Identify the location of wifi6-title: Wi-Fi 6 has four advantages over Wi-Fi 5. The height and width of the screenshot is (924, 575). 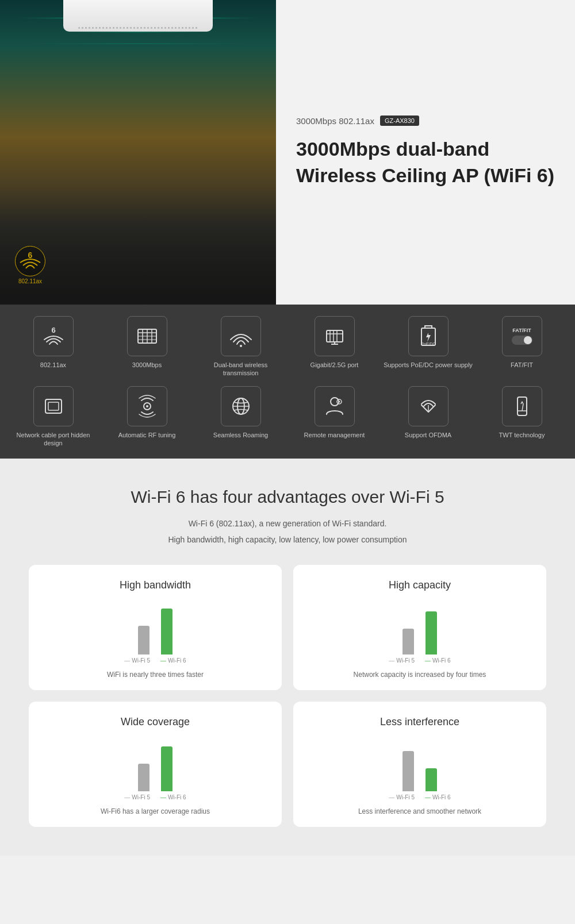
(288, 497).